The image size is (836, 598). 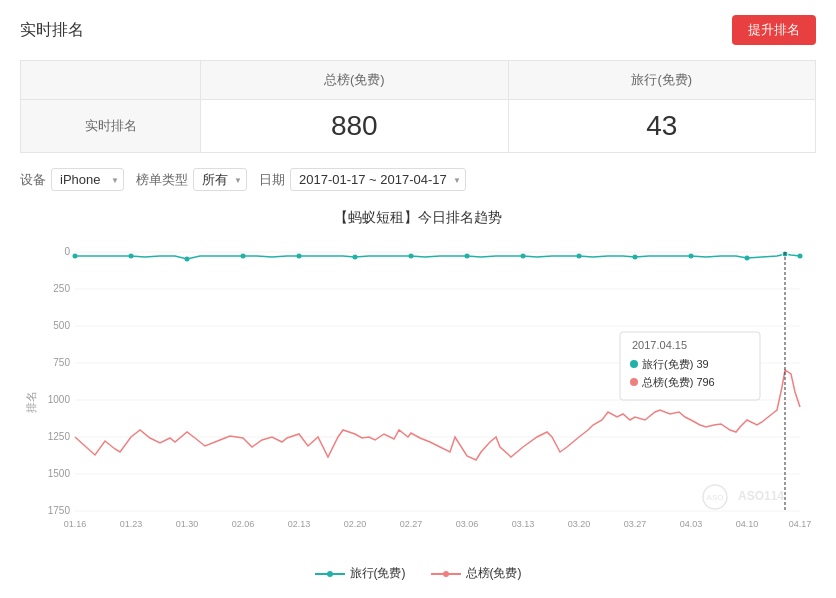 What do you see at coordinates (446, 574) in the screenshot?
I see `legend-line-red-icon` at bounding box center [446, 574].